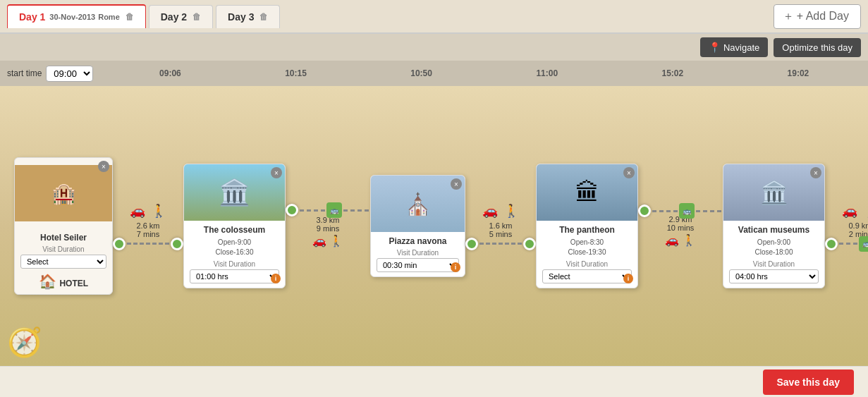 The image size is (868, 397). Describe the element at coordinates (25, 343) in the screenshot. I see `compass-icon: 🧭` at that location.